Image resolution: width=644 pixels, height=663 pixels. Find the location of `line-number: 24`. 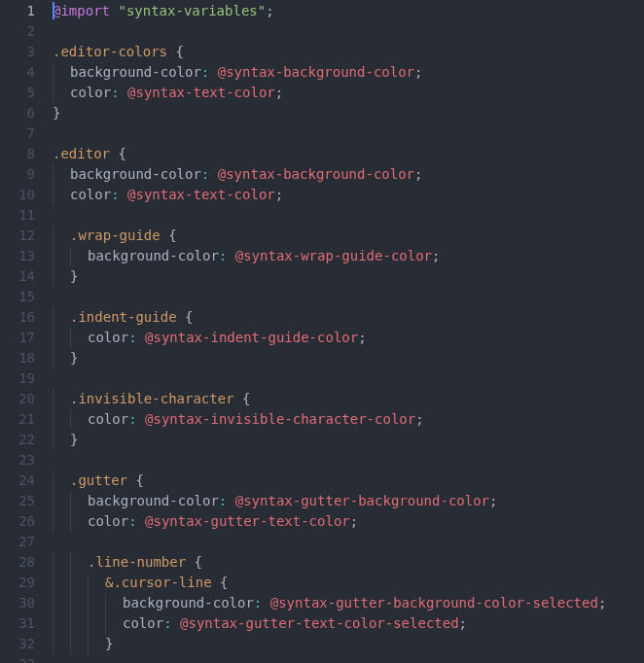

line-number: 24 is located at coordinates (21, 480).